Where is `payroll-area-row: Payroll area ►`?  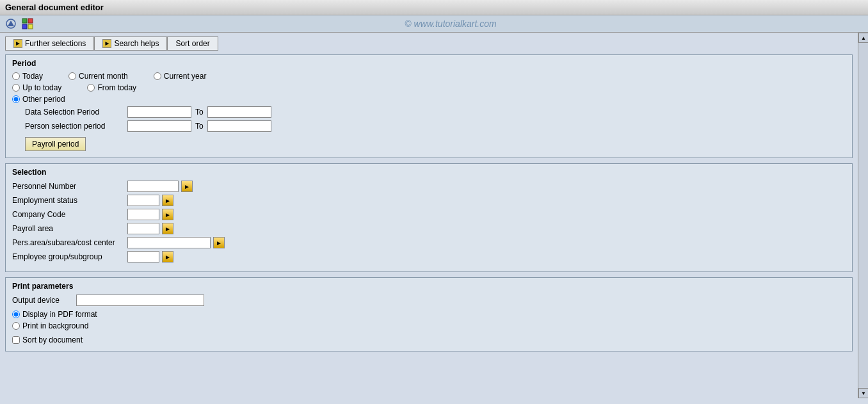
payroll-area-row: Payroll area ► is located at coordinates (429, 229).